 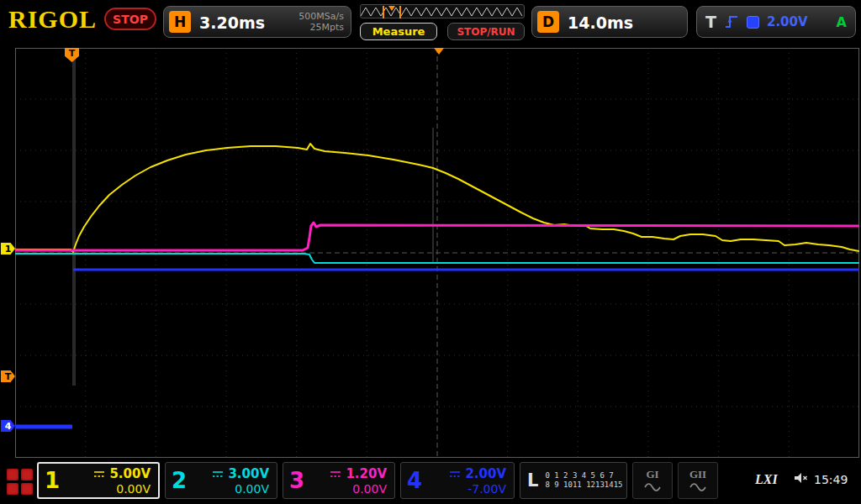 I want to click on channel3-status-box: 3 1.20V 0.00V, so click(x=339, y=480).